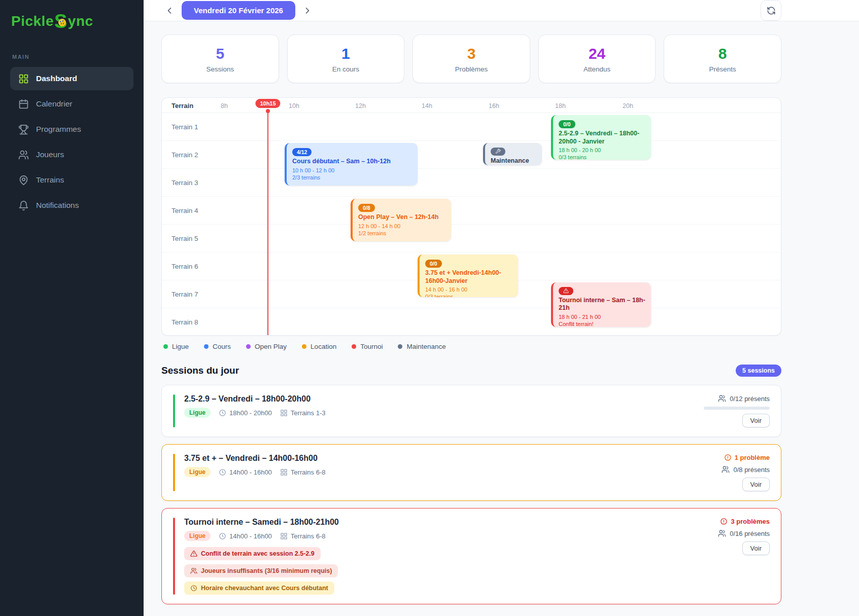 The image size is (859, 616). Describe the element at coordinates (352, 170) in the screenshot. I see `event-time: 10 h 00 - 12 h 00` at that location.